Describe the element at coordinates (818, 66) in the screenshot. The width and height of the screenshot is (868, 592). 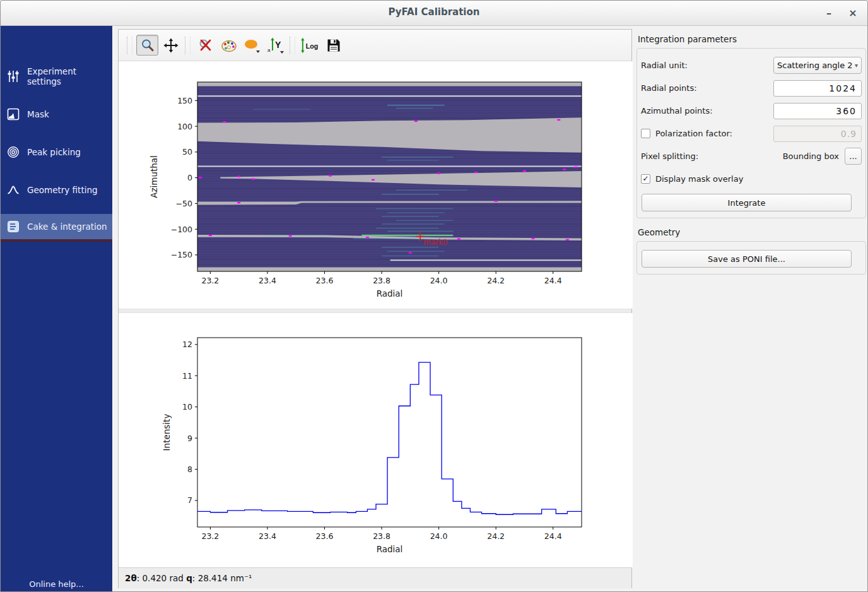
I see `radial-unit-select: Scattering angle 2θ (rad) ▾` at that location.